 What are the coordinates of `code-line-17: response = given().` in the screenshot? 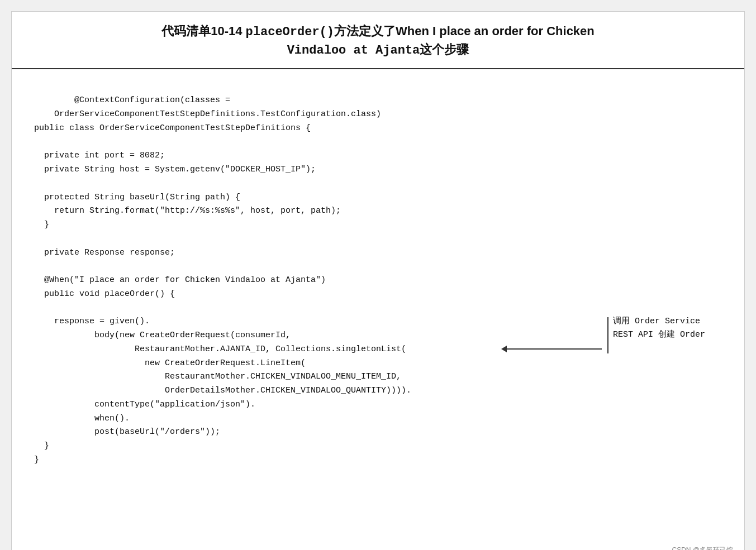 It's located at (92, 322).